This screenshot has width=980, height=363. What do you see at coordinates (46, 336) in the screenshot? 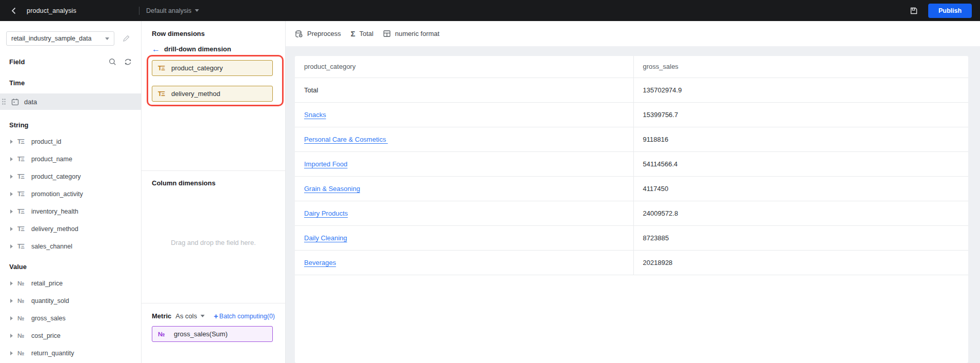
I see `field-label: cost_price` at bounding box center [46, 336].